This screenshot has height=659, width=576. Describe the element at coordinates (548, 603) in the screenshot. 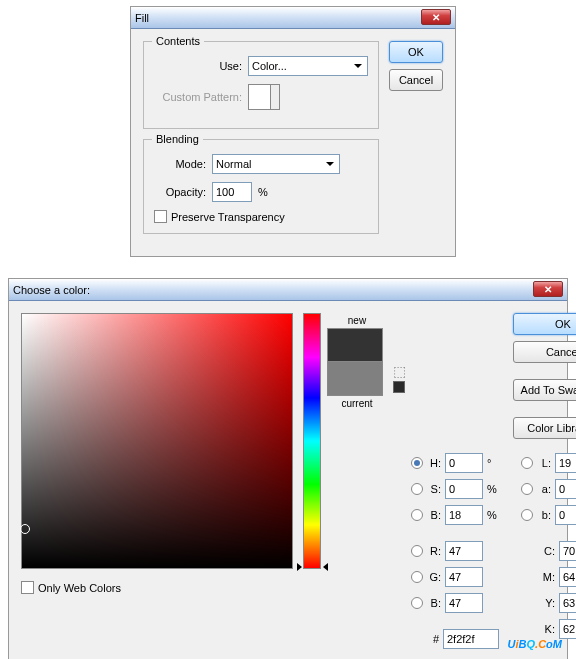

I see `y-label: Y:` at that location.